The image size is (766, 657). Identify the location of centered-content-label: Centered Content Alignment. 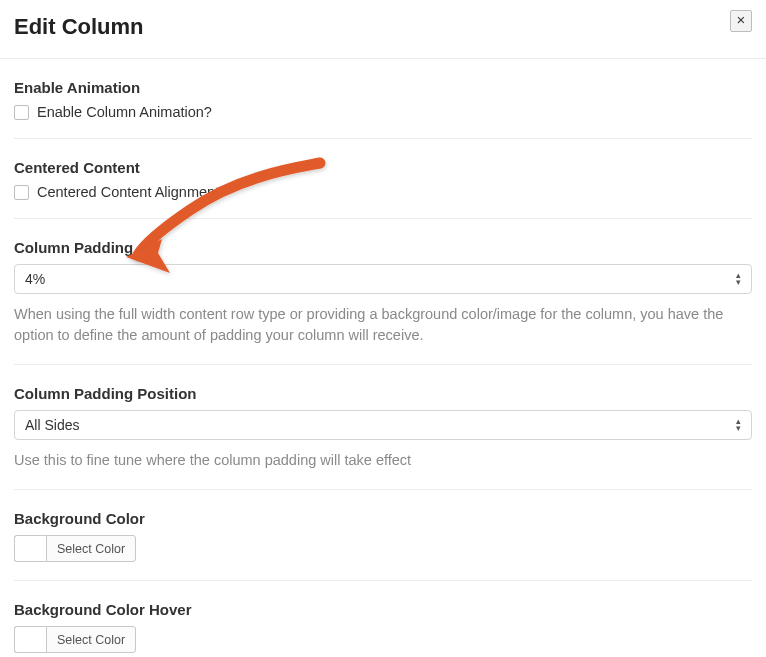
(128, 192).